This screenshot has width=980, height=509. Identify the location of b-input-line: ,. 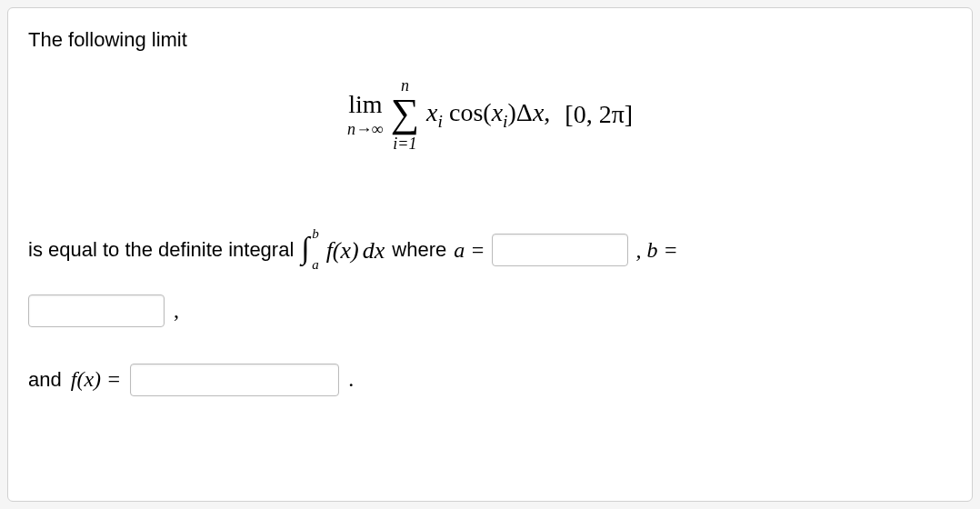
(490, 311).